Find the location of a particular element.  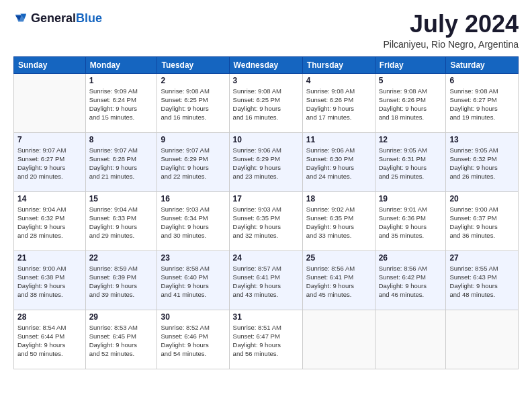

calendar-cell: 23Sunrise: 8:58 AMSunset: 6:40 PMDayligh… is located at coordinates (193, 280).